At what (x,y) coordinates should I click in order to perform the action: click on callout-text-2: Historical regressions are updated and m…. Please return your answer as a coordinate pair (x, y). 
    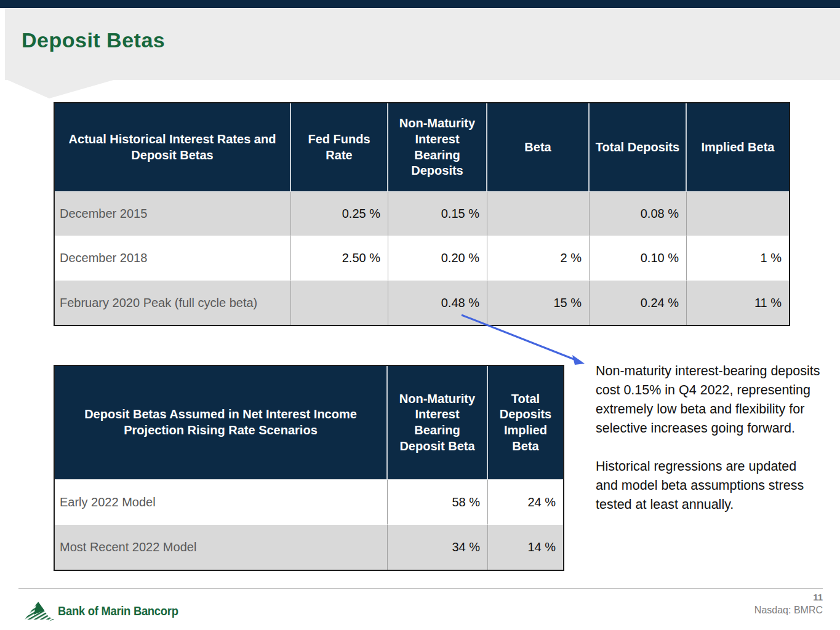
    Looking at the image, I should click on (709, 486).